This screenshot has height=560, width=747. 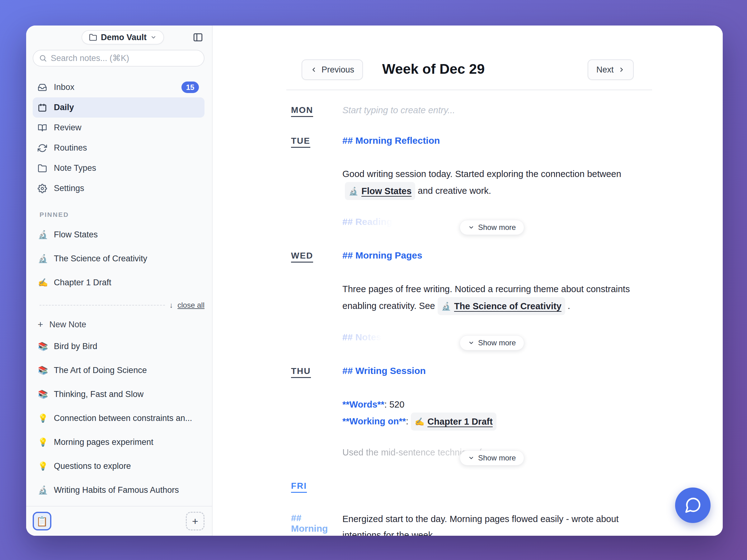 I want to click on note-title: Thinking, Fast and Slow, so click(x=99, y=394).